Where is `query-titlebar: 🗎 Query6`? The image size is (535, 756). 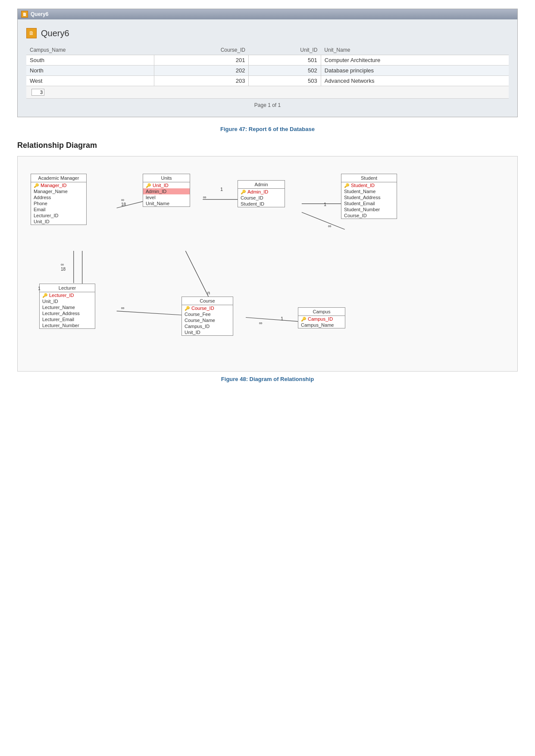
query-titlebar: 🗎 Query6 is located at coordinates (267, 14).